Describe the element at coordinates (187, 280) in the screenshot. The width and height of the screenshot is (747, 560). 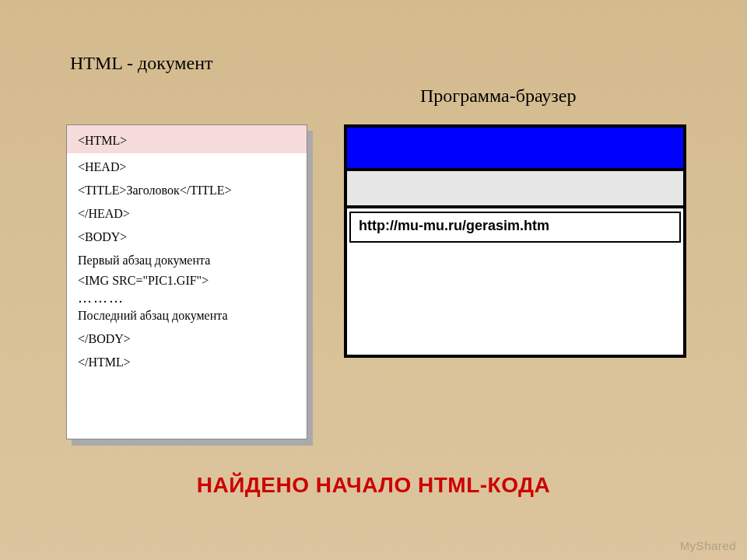
I see `code-line-img: <IMG SRC="PIC1.GIF">` at that location.